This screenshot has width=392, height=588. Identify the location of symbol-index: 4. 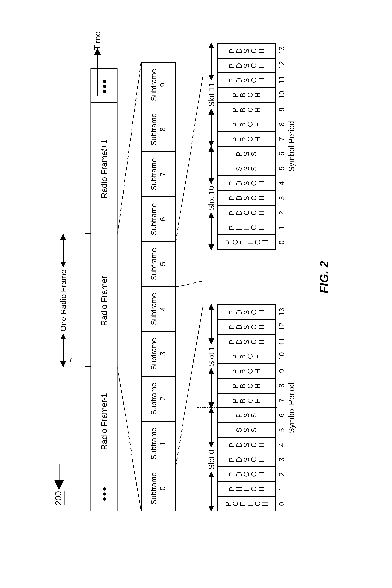
(281, 183).